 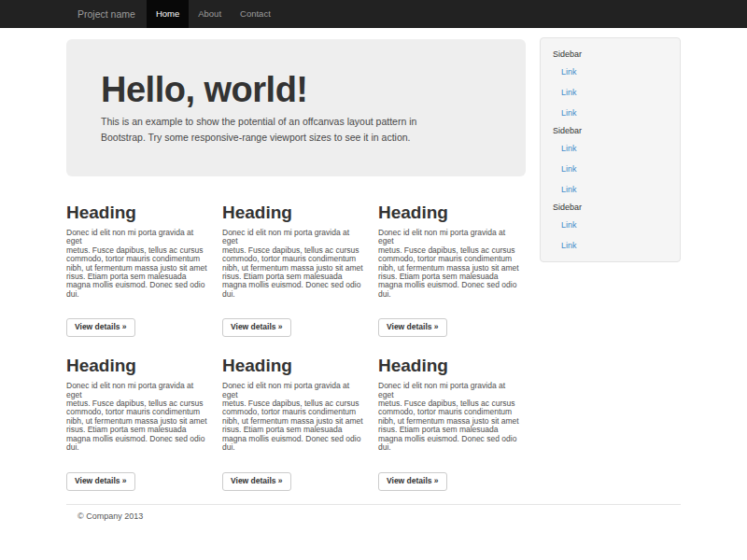 What do you see at coordinates (374, 14) in the screenshot?
I see `navbar-container: Project name Home About Contact` at bounding box center [374, 14].